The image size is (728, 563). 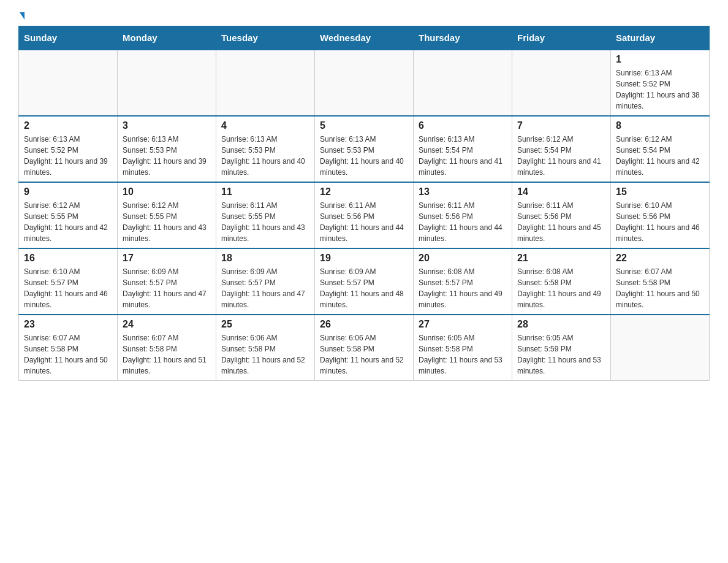 What do you see at coordinates (660, 126) in the screenshot?
I see `day-number: 8` at bounding box center [660, 126].